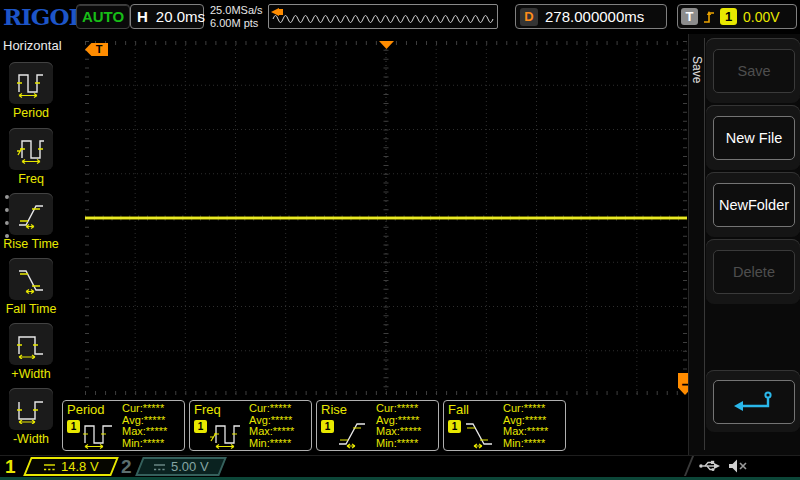  I want to click on measure-item-rise-time-label: Rise Time, so click(31, 244).